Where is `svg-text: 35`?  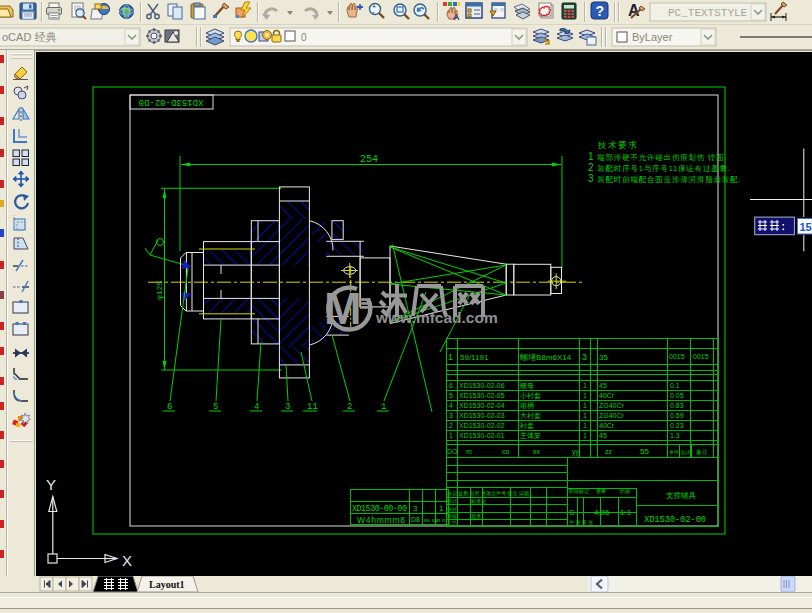 svg-text: 35 is located at coordinates (604, 358).